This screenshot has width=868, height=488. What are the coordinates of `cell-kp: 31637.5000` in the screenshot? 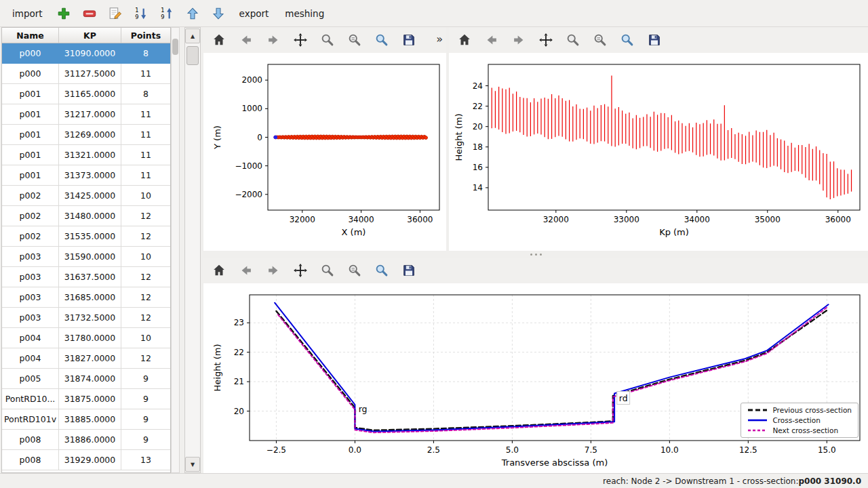 It's located at (90, 277).